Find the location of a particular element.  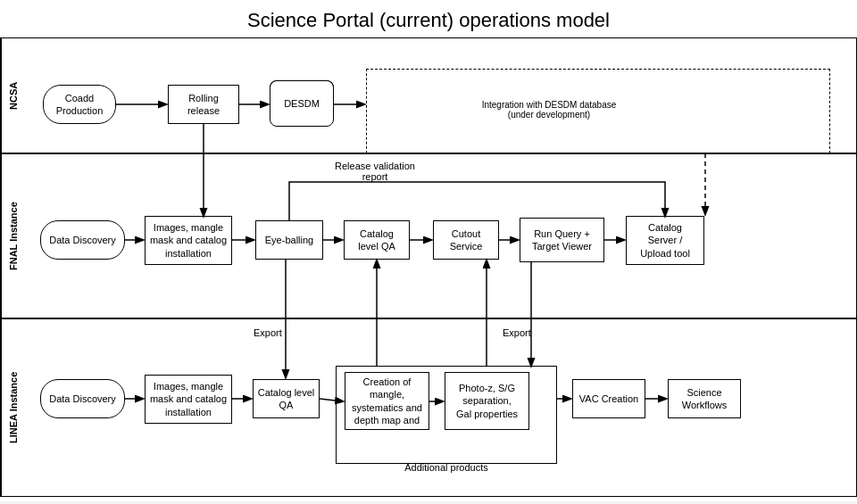

eye-balling-box: Eye-balling is located at coordinates (289, 240).